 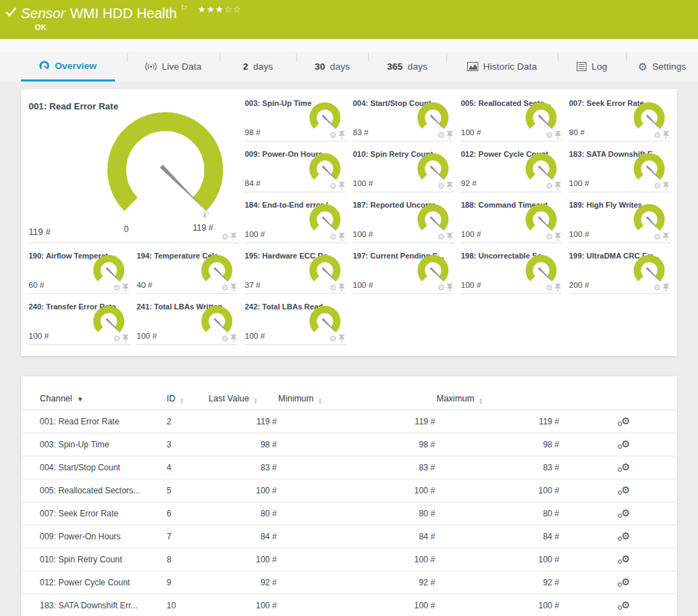 I want to click on gauge-value: 100 #, so click(x=255, y=336).